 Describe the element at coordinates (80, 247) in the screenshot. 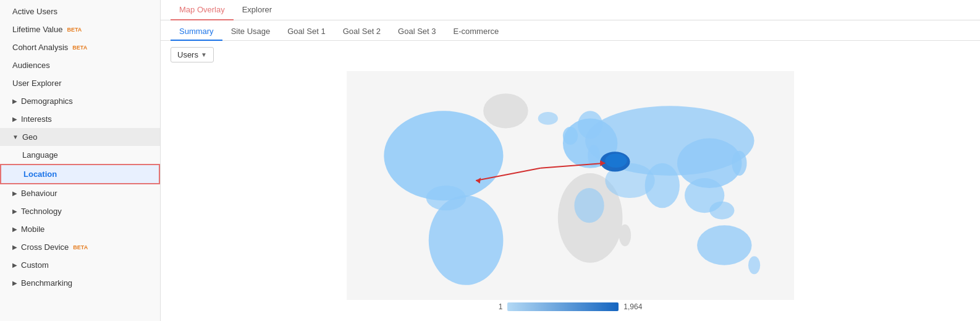

I see `sidebar-item-cross-device: ▶Cross DeviceBETA` at that location.